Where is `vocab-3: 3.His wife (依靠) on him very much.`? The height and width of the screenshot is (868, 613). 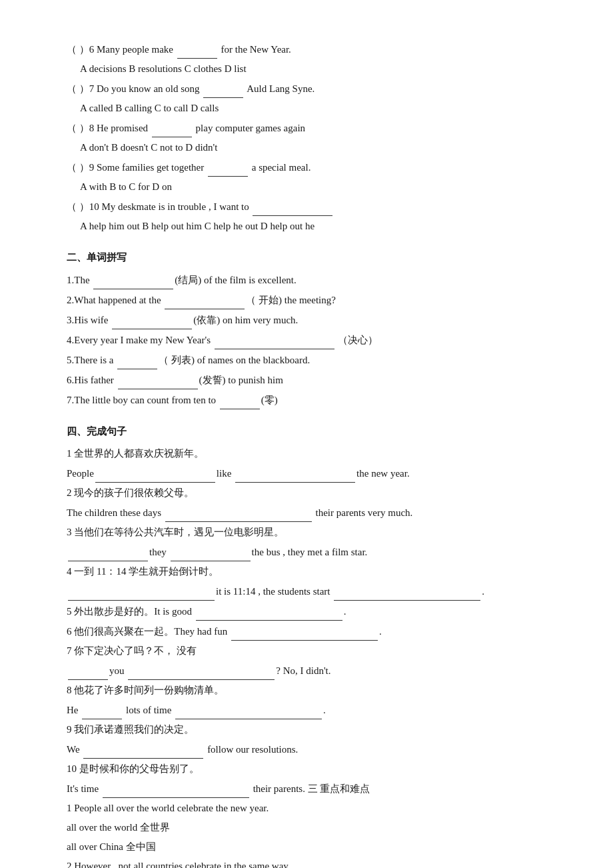 vocab-3: 3.His wife (依靠) on him very much. is located at coordinates (313, 320).